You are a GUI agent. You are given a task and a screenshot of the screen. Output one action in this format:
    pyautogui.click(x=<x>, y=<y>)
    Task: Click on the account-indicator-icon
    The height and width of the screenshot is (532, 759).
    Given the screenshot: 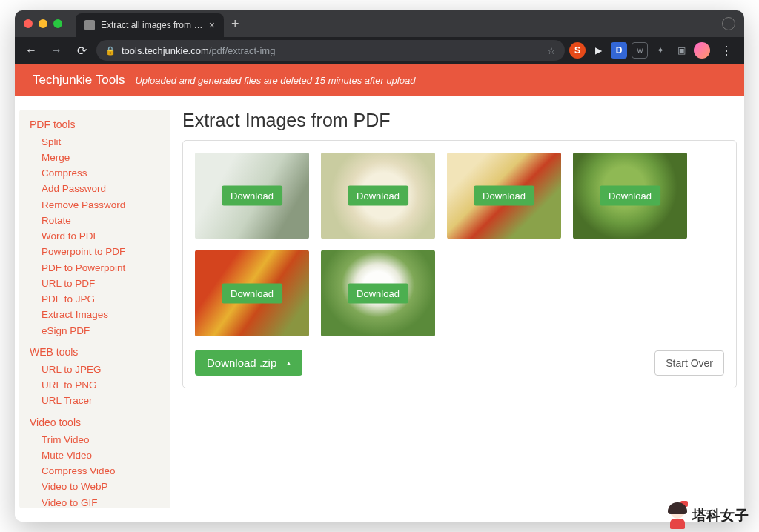 What is the action you would take?
    pyautogui.click(x=729, y=24)
    